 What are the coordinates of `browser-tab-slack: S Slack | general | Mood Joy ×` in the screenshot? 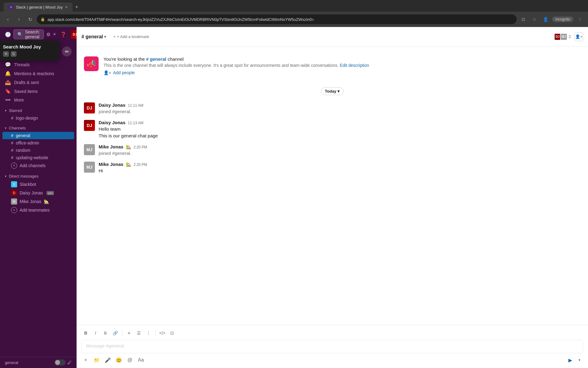 It's located at (38, 7).